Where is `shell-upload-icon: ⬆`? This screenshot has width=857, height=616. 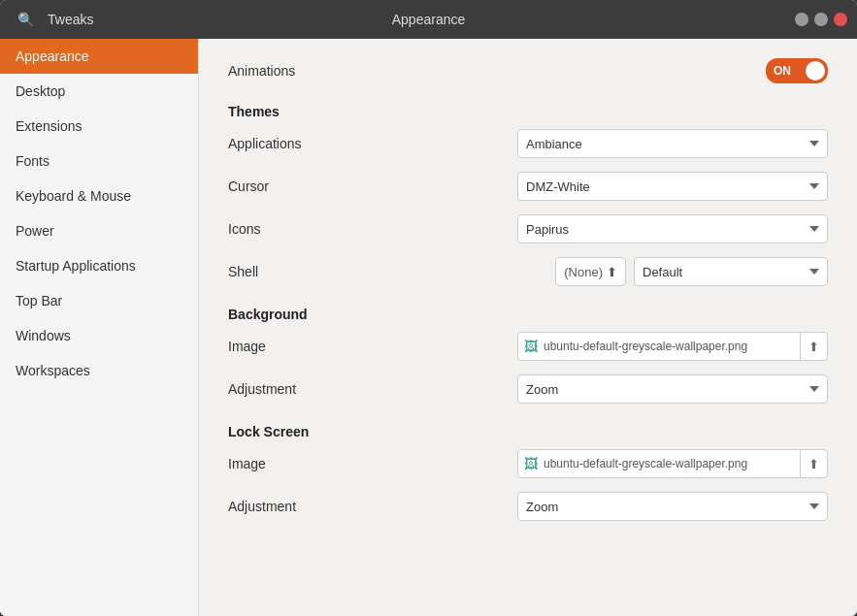 shell-upload-icon: ⬆ is located at coordinates (611, 272).